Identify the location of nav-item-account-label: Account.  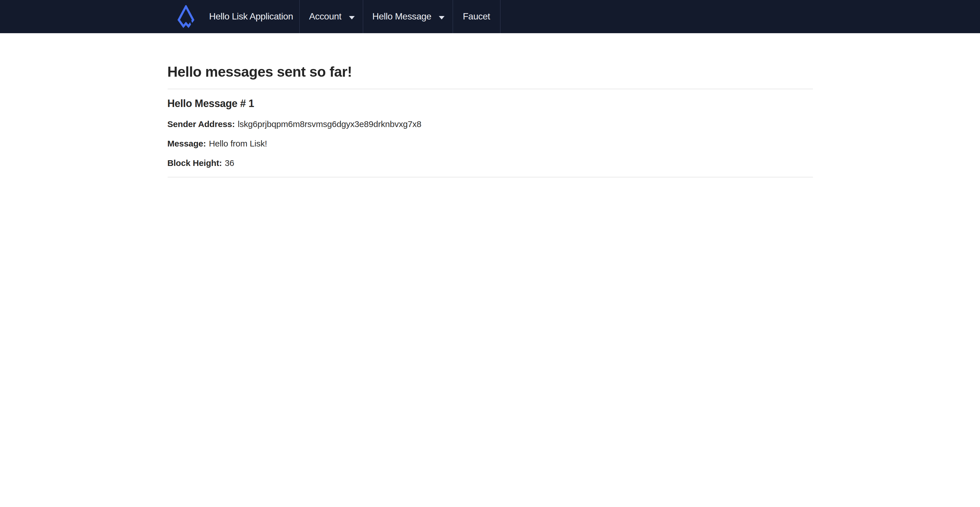
(326, 17).